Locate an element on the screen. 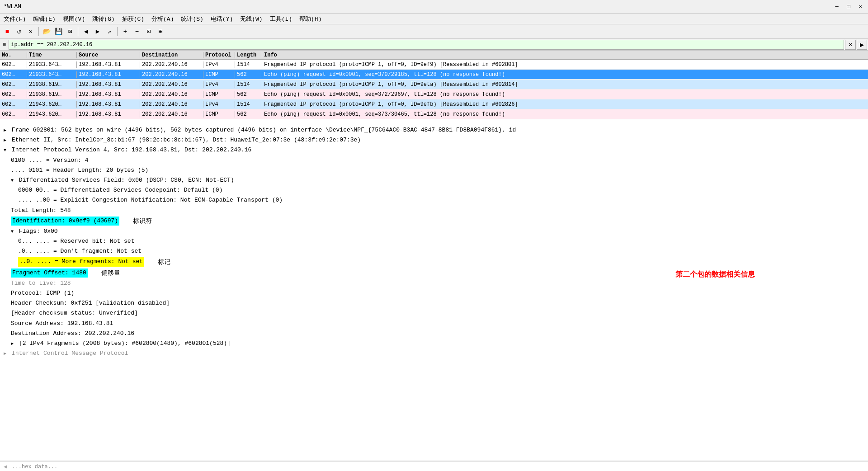  toolbar-close-button: ⊠ is located at coordinates (70, 32).